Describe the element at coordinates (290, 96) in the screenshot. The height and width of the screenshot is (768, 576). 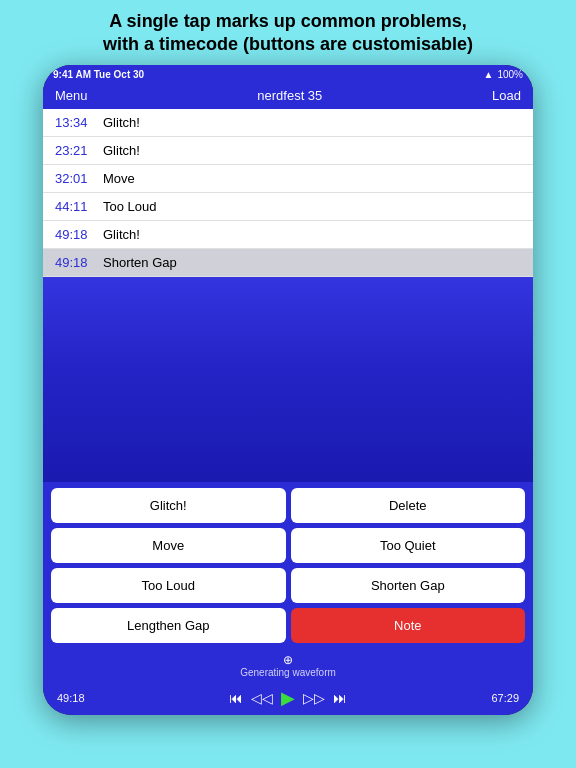
I see `nav-title: nerdfest 35` at that location.